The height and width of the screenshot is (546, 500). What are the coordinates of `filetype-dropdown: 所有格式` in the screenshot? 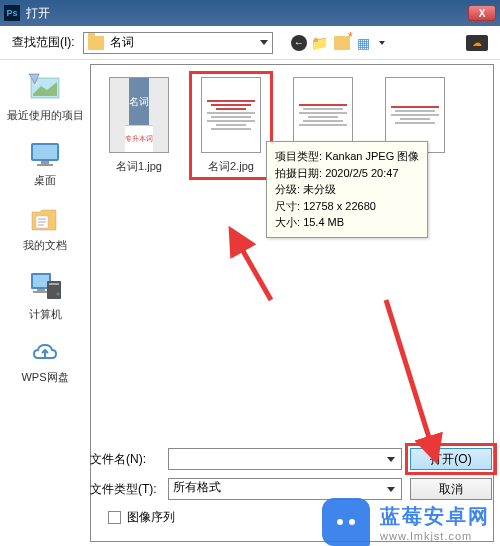 It's located at (285, 489).